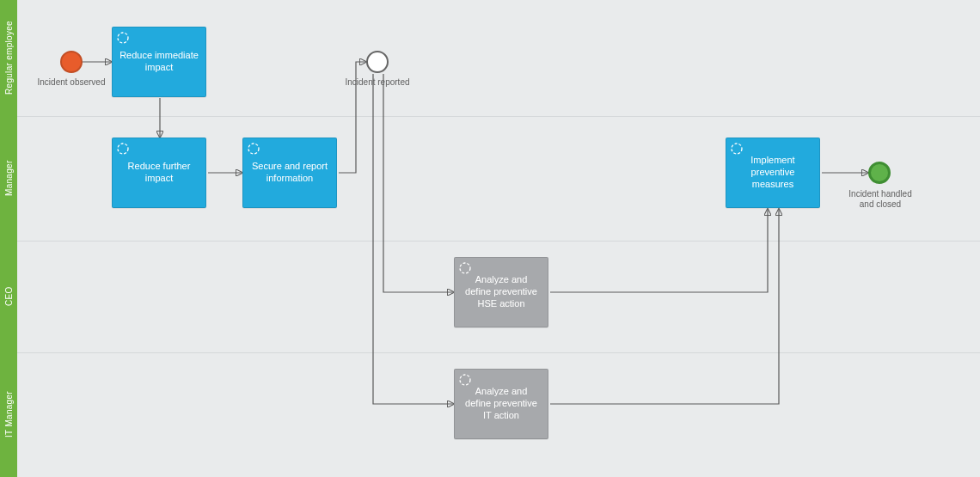 This screenshot has width=980, height=477. I want to click on task-implement-preventive-measures: Implement preventive measures, so click(773, 173).